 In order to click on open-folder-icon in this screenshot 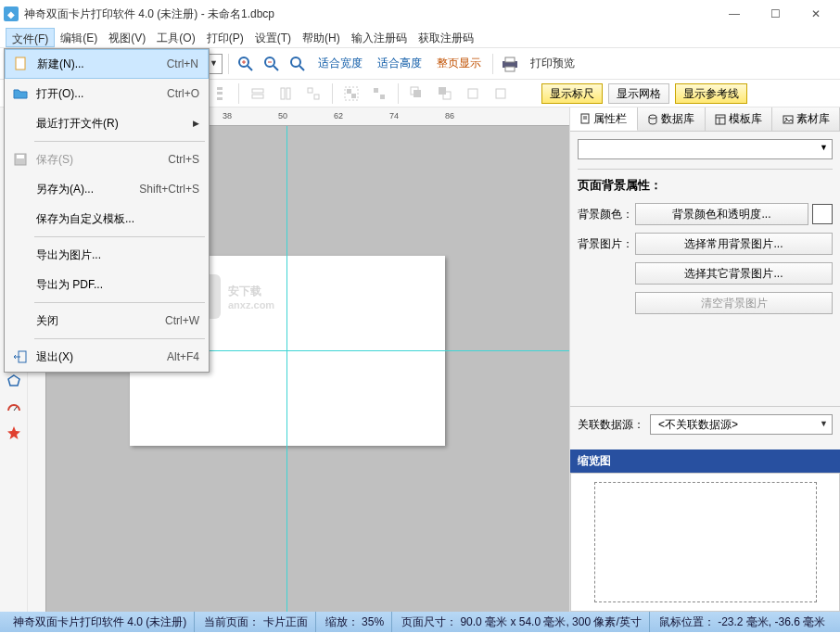, I will do `click(20, 94)`.